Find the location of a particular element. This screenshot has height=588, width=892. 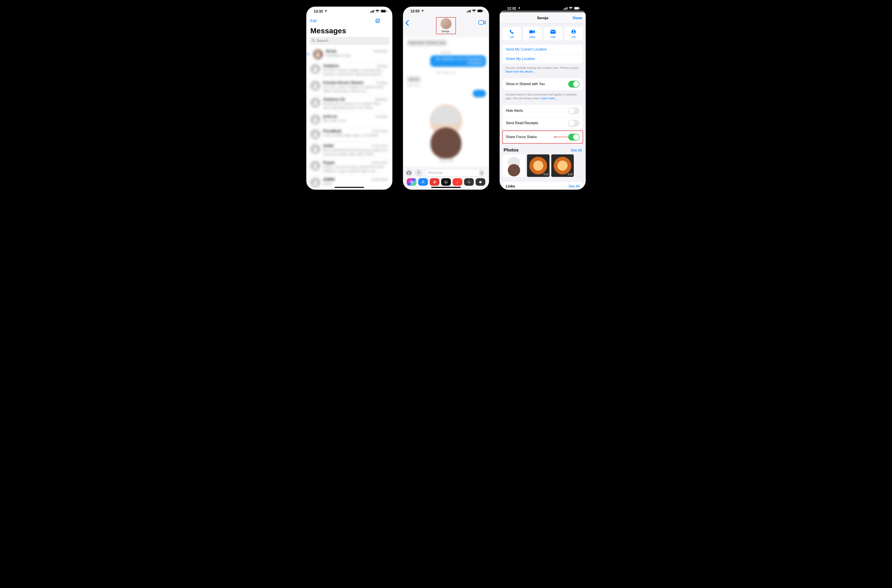

status-time: 12:02 is located at coordinates (512, 9).